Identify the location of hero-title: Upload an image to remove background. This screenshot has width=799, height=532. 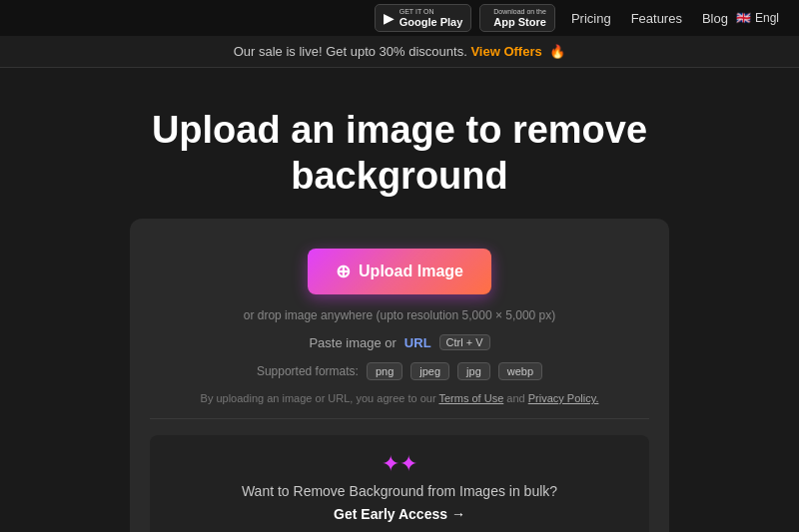
(400, 154).